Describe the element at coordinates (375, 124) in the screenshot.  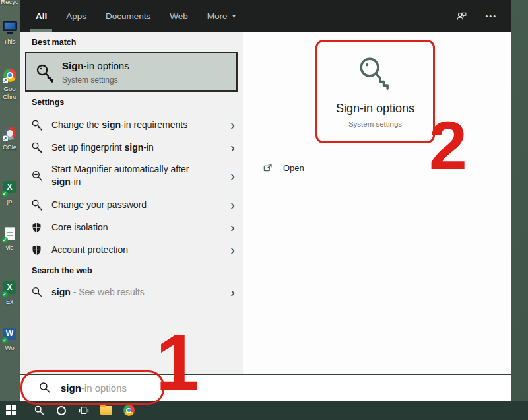
I see `preview-subtitle: System settings` at that location.